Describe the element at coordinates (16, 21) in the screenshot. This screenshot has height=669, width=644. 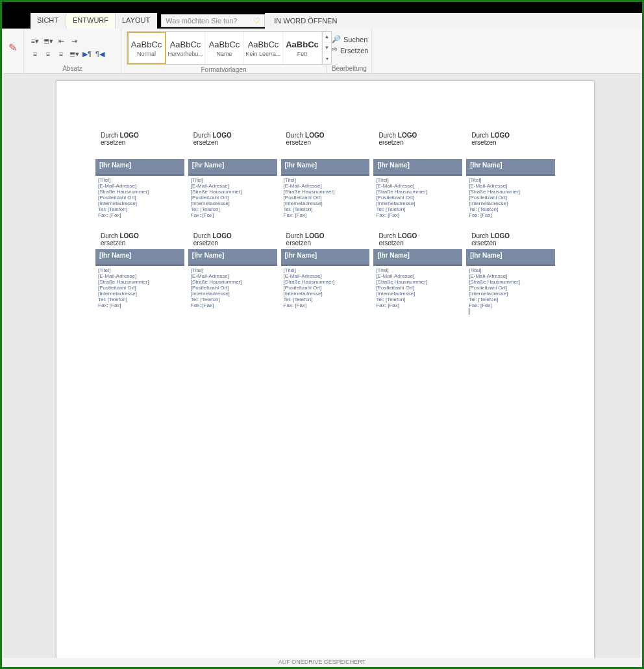
I see `file-tab-placeholder` at that location.